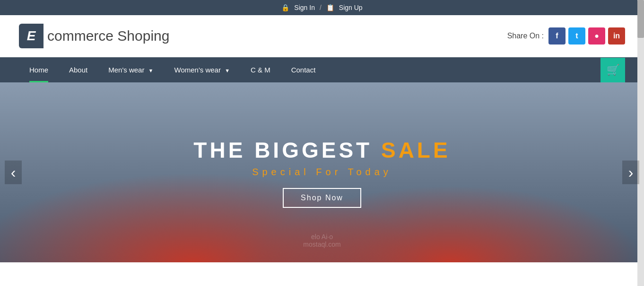 This screenshot has width=644, height=286. I want to click on signup-link: Sign Up, so click(351, 8).